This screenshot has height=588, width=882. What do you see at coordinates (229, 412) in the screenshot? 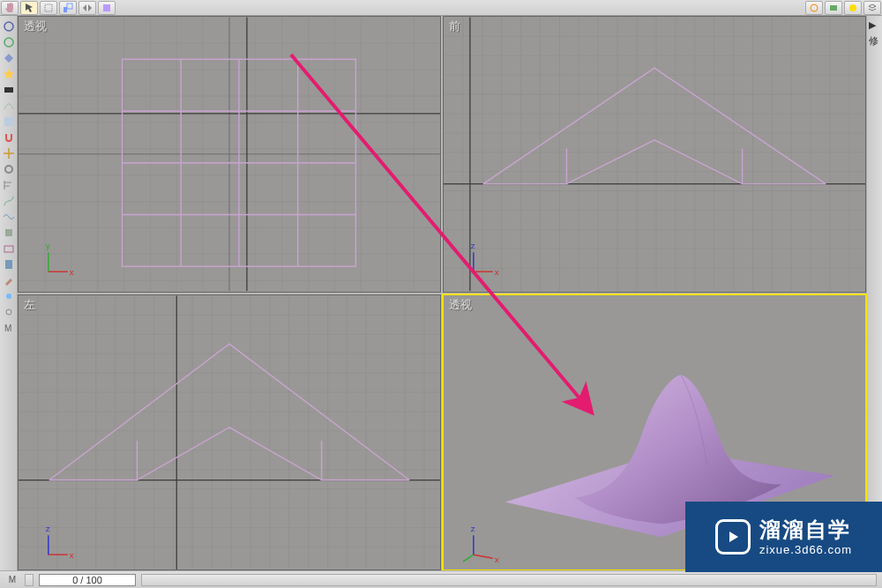
I see `wireframe-left` at bounding box center [229, 412].